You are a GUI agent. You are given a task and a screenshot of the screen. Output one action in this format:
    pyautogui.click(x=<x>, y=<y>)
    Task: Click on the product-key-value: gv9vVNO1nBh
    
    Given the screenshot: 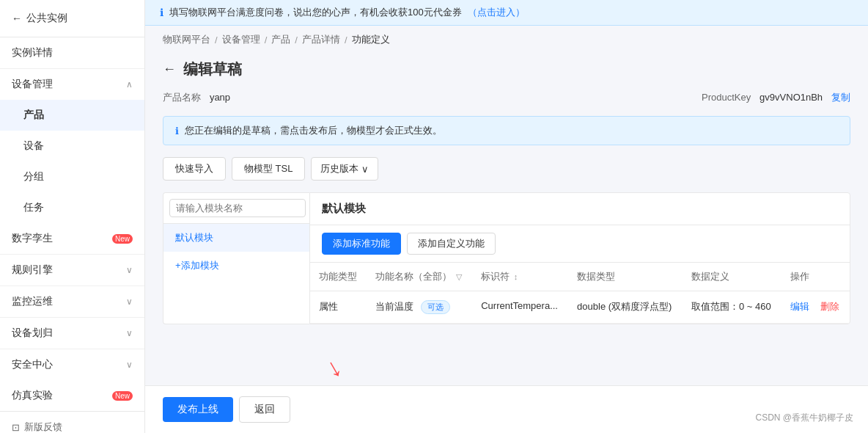 What is the action you would take?
    pyautogui.click(x=791, y=97)
    